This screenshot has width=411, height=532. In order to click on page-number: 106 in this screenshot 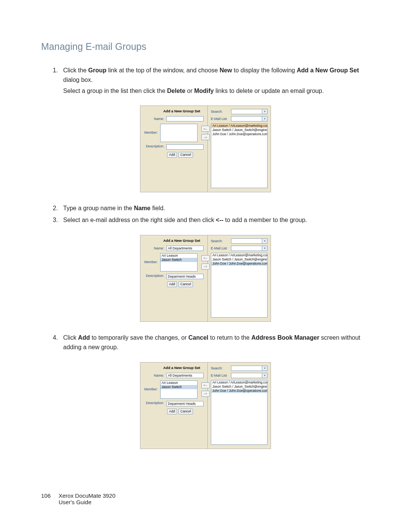, I will do `click(50, 499)`.